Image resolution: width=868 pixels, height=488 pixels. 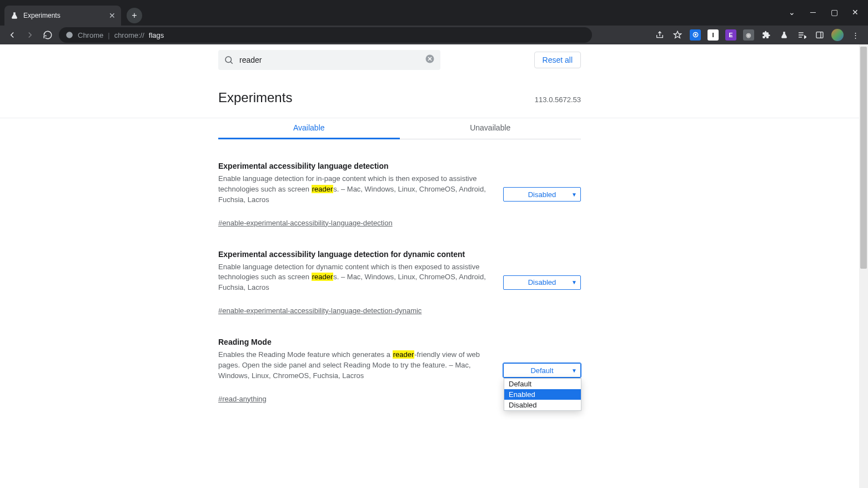 What do you see at coordinates (792, 12) in the screenshot?
I see `chevron-down-icon: ⌄` at bounding box center [792, 12].